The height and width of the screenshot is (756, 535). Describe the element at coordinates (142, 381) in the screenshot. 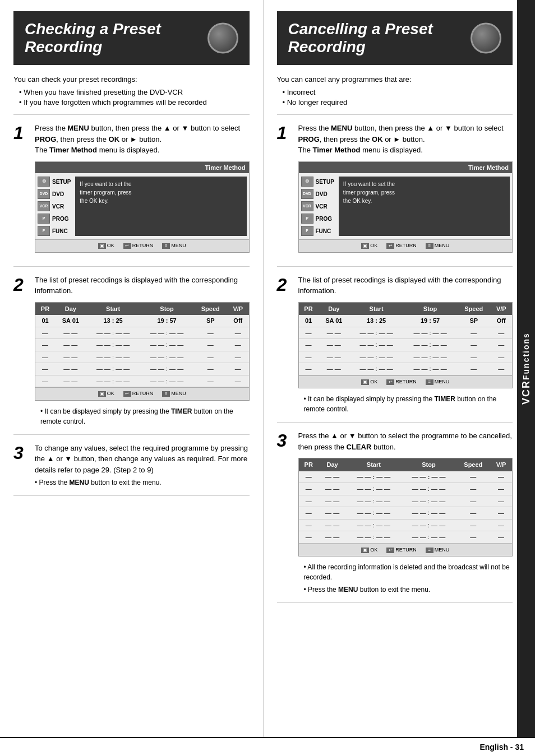

I see `table-row-empty-5: —— —— — : — —— — : — ———` at that location.